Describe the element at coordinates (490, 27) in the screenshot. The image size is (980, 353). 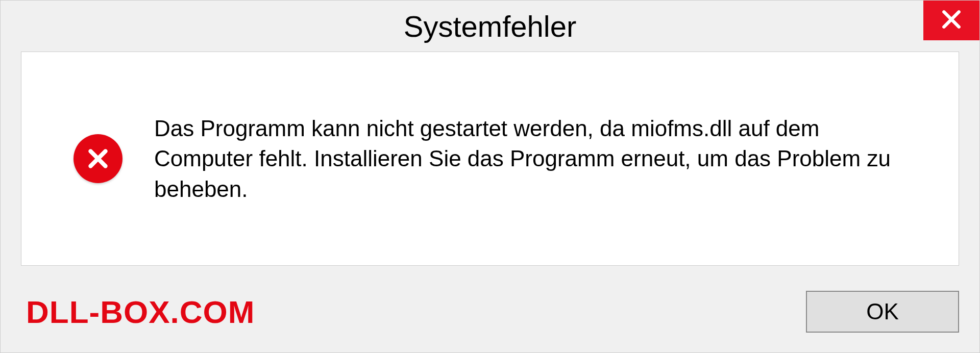
I see `dialog-title: Systemfehler` at that location.